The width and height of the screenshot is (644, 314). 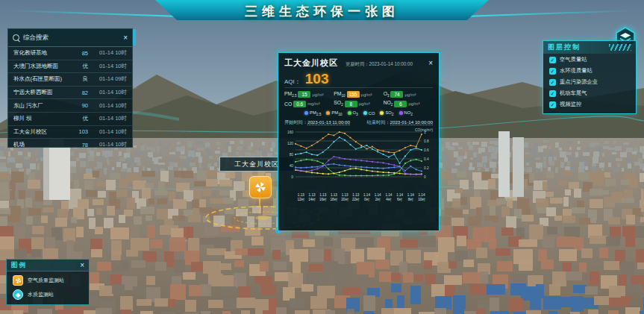 What do you see at coordinates (410, 197) in the screenshot?
I see `svg-text: 1.148时` at bounding box center [410, 197].